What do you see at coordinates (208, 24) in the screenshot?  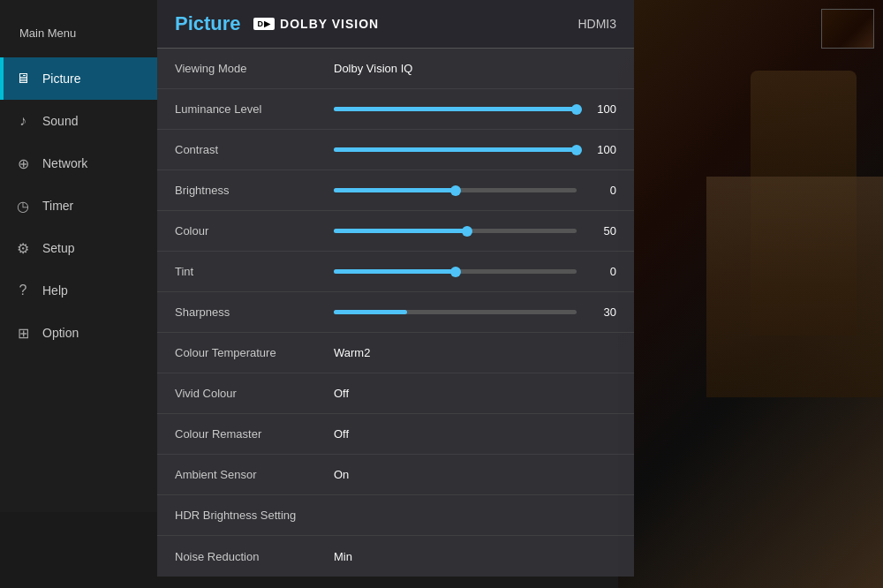 I see `panel-title: Picture` at bounding box center [208, 24].